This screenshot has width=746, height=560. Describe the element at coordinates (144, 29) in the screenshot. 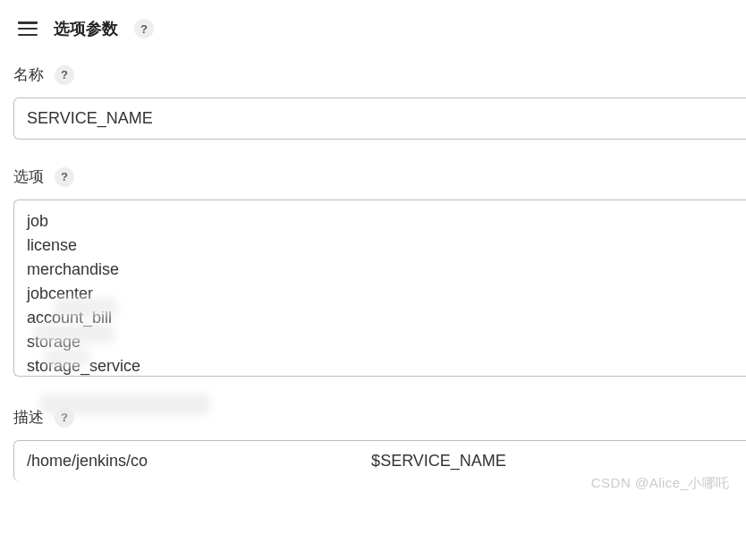

I see `help-icon-header: ?` at that location.